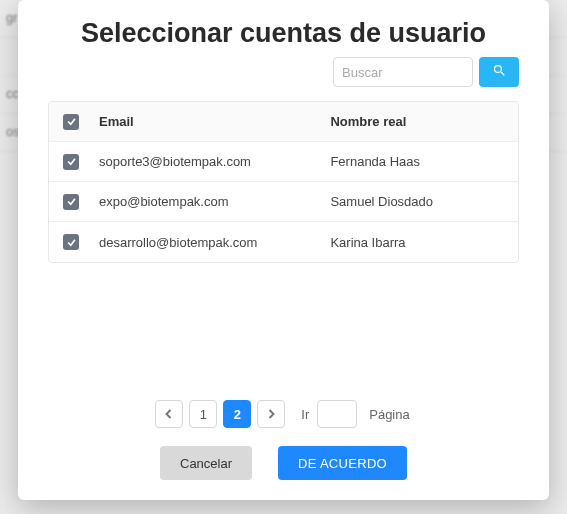 The image size is (567, 514). I want to click on search-icon, so click(500, 72).